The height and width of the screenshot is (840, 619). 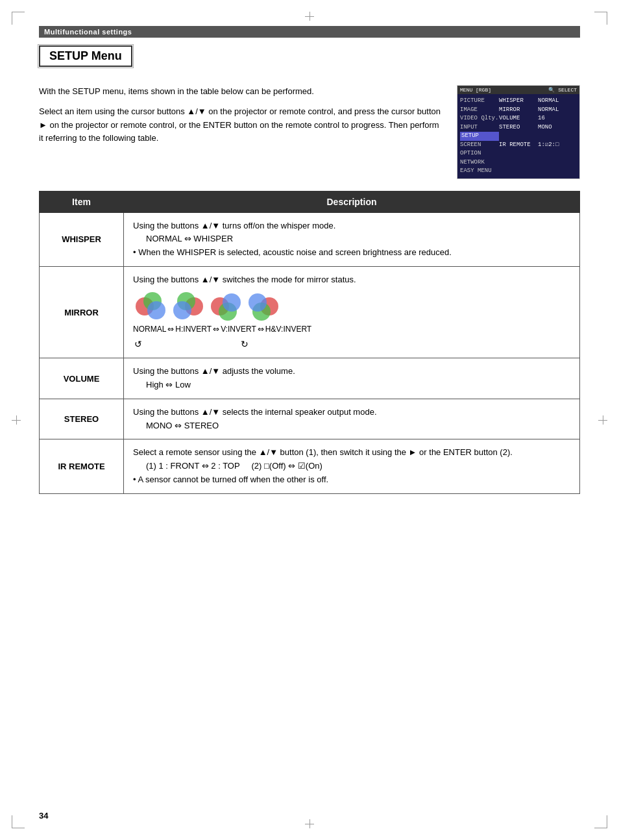 I want to click on osd-item-network: NETWORK, so click(x=479, y=163).